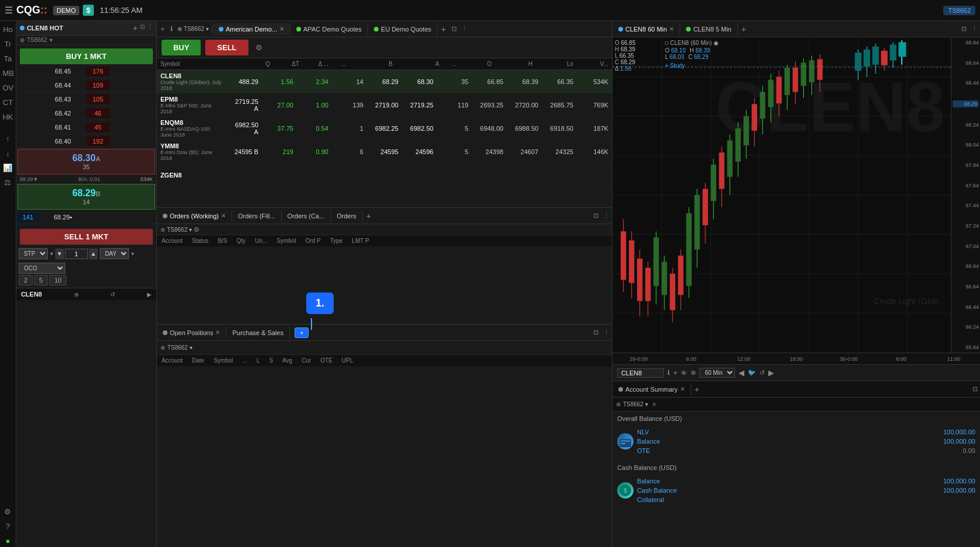 The width and height of the screenshot is (980, 547). Describe the element at coordinates (454, 29) in the screenshot. I see `quotes-minimize: ⊡` at that location.